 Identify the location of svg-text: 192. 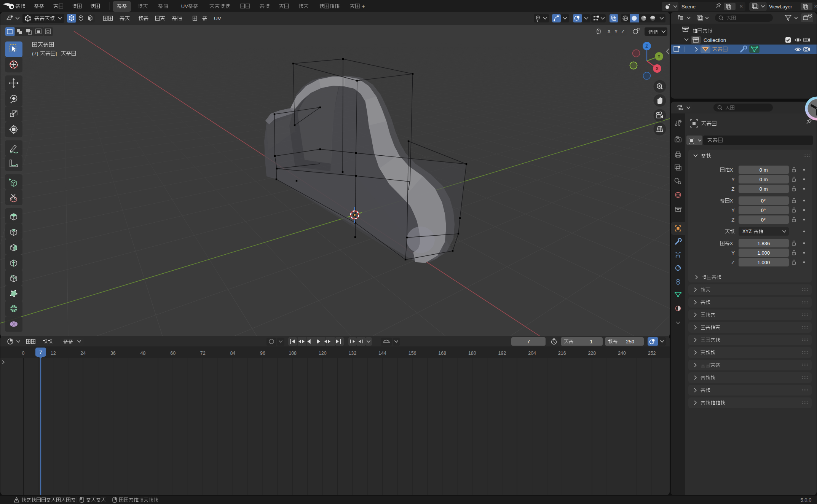
(503, 353).